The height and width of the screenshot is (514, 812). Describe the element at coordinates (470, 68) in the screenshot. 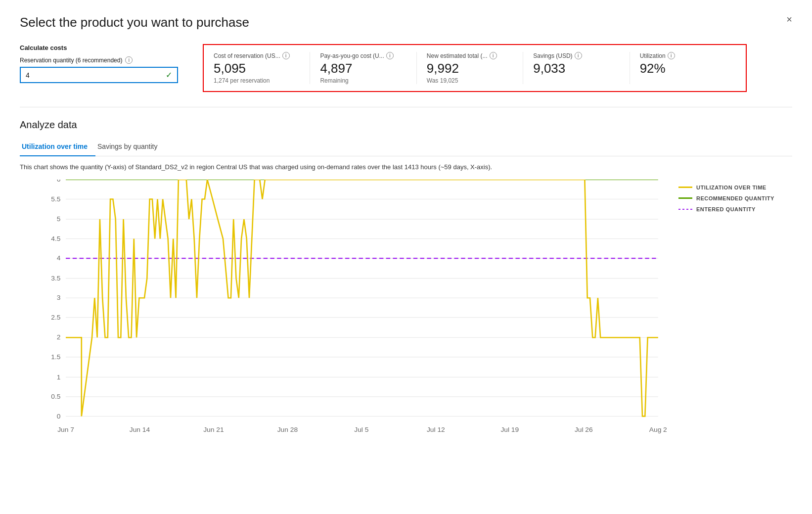

I see `metric-value-2: 9,992` at that location.